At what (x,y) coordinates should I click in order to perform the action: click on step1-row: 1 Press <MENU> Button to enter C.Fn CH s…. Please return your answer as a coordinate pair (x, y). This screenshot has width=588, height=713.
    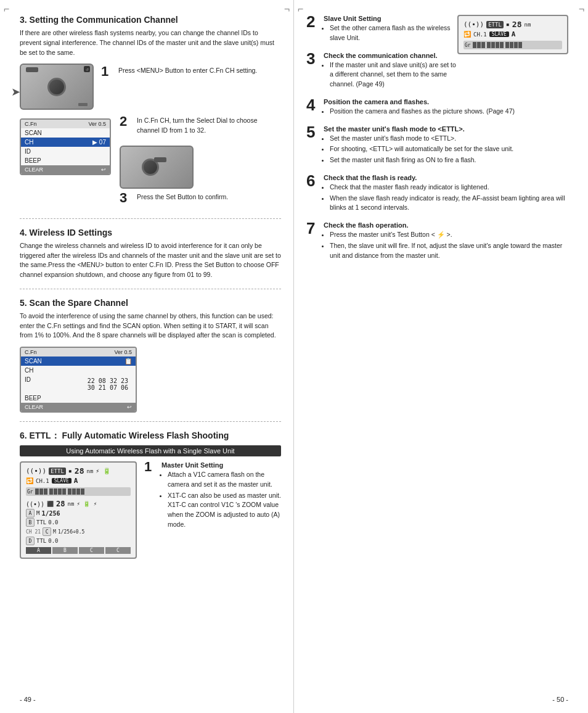
    Looking at the image, I should click on (179, 72).